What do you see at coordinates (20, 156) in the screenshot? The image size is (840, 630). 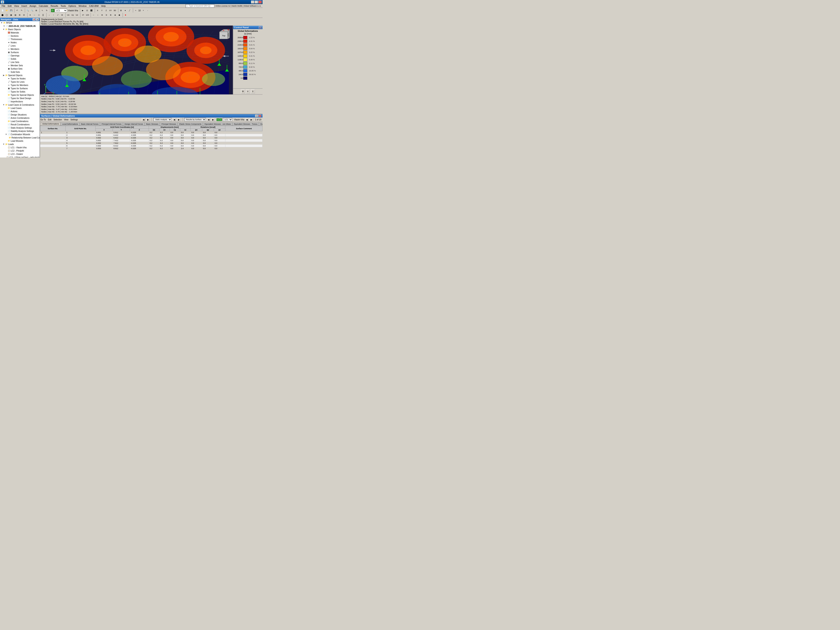 I see `tree-item-39: ▶📋LC4 - Užitné zatížení - celá plocha` at bounding box center [20, 156].